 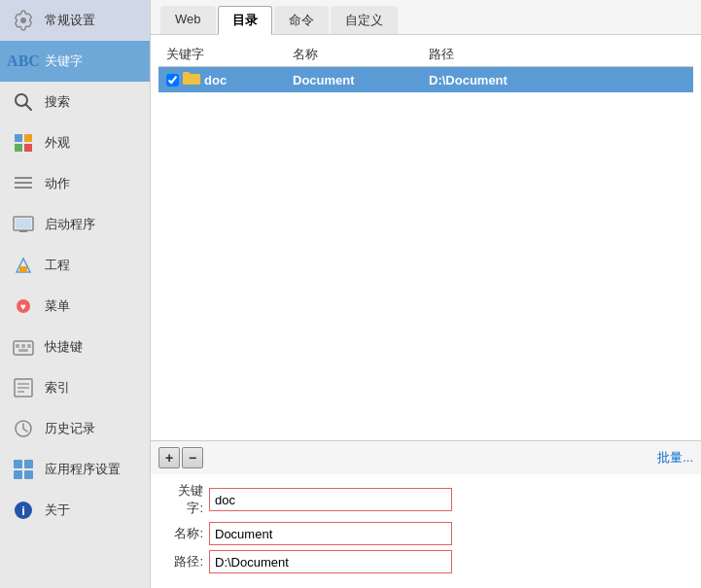 I want to click on keyword-input, so click(x=331, y=500).